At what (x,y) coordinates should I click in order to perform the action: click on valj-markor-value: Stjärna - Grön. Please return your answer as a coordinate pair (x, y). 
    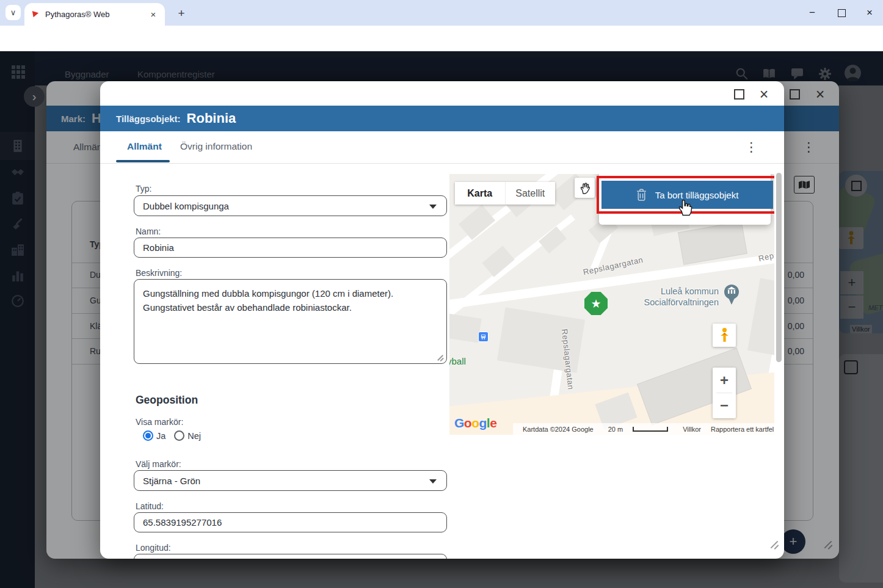
    Looking at the image, I should click on (172, 481).